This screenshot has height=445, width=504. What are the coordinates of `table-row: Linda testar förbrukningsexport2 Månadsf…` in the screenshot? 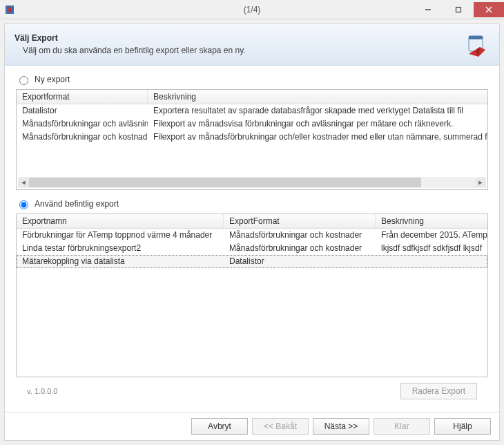 It's located at (252, 249).